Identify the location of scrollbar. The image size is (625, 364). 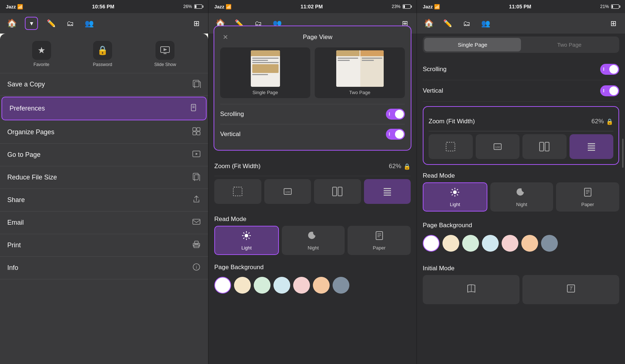
(623, 153).